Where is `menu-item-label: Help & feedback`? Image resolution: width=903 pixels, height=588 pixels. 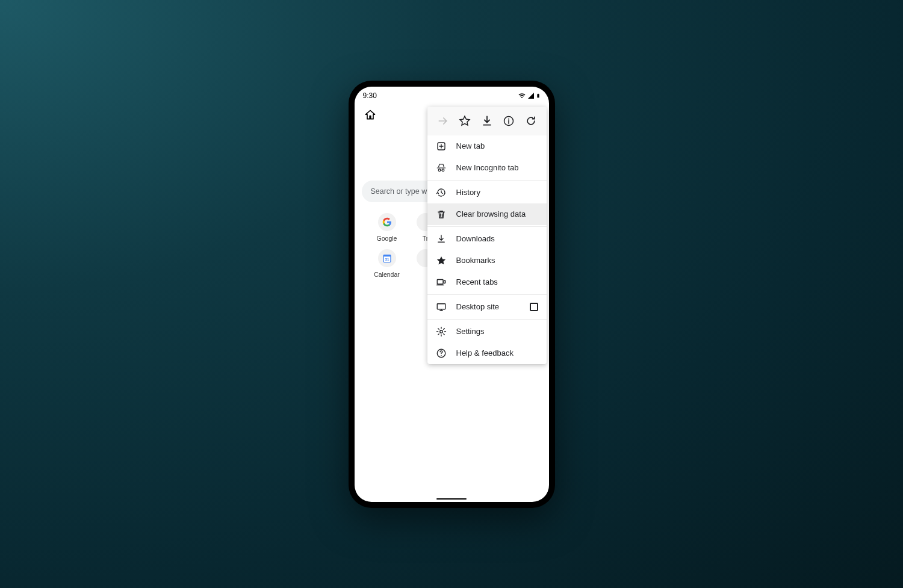
menu-item-label: Help & feedback is located at coordinates (497, 353).